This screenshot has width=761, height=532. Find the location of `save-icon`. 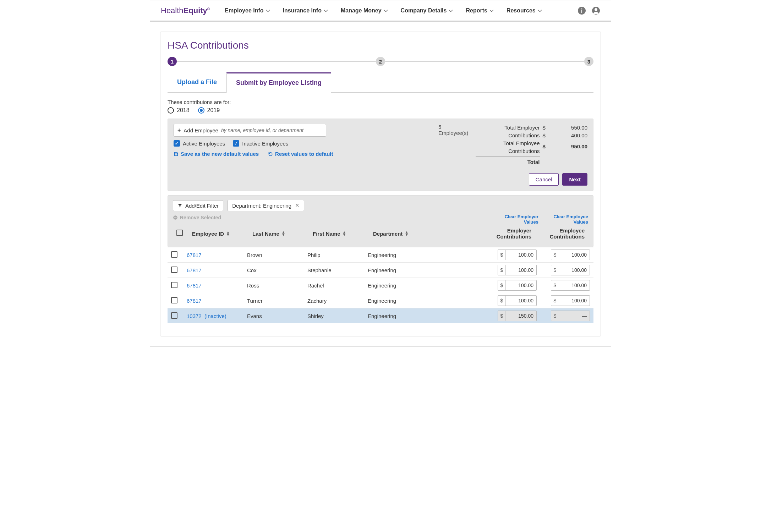

save-icon is located at coordinates (176, 154).